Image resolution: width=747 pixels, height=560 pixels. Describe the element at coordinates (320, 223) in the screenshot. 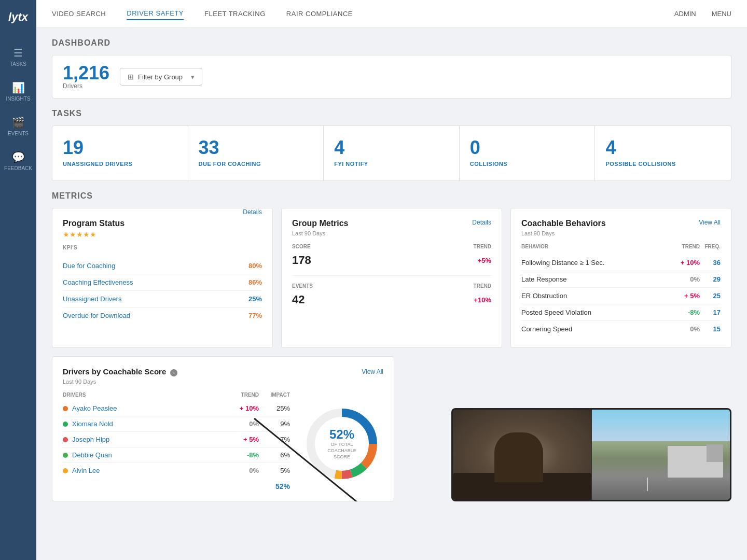

I see `group-metrics-title: Group Metrics` at that location.